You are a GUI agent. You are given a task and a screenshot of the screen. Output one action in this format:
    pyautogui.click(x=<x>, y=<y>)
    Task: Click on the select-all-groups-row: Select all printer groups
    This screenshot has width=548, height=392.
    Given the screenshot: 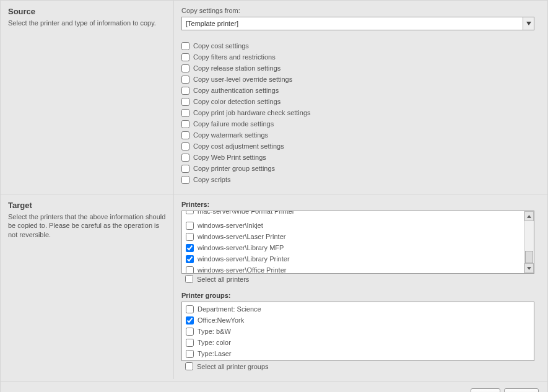 What is the action you would take?
    pyautogui.click(x=360, y=367)
    